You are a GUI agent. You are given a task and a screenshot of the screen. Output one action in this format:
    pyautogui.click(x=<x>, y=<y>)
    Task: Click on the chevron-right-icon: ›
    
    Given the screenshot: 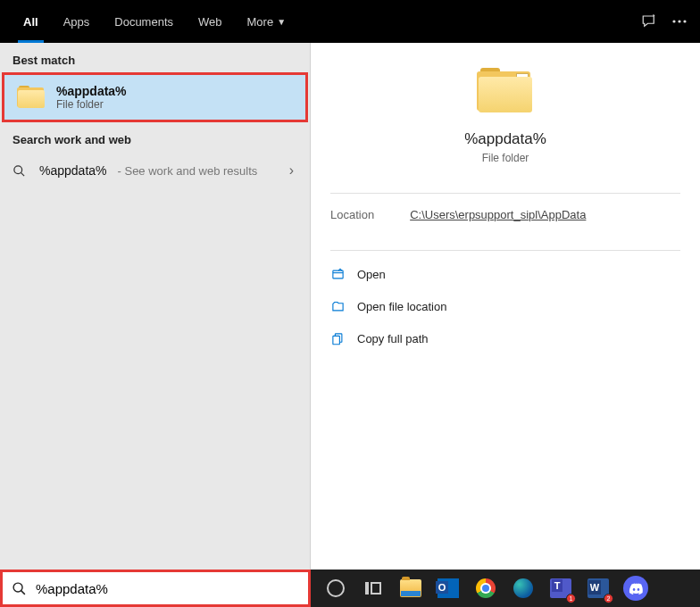 What is the action you would take?
    pyautogui.click(x=293, y=170)
    